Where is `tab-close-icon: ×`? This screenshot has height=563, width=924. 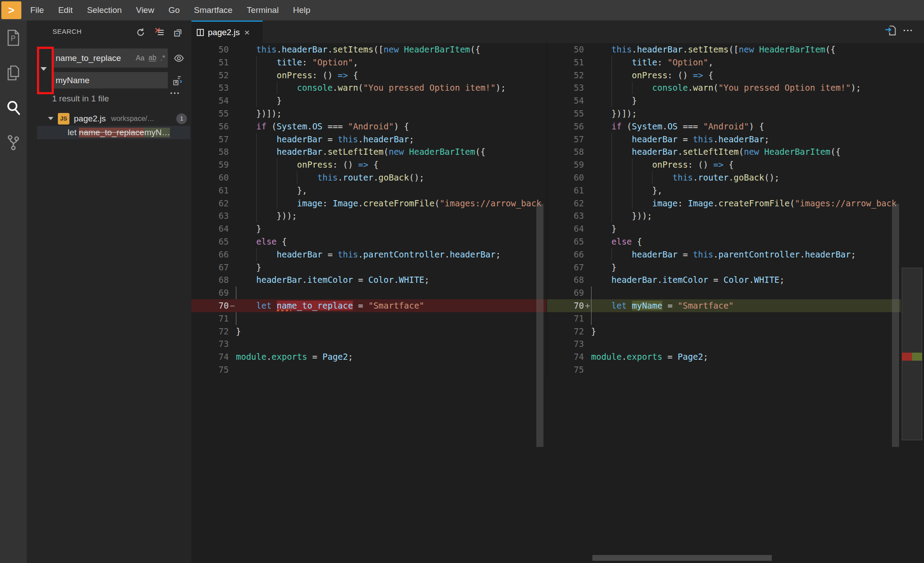 tab-close-icon: × is located at coordinates (247, 32).